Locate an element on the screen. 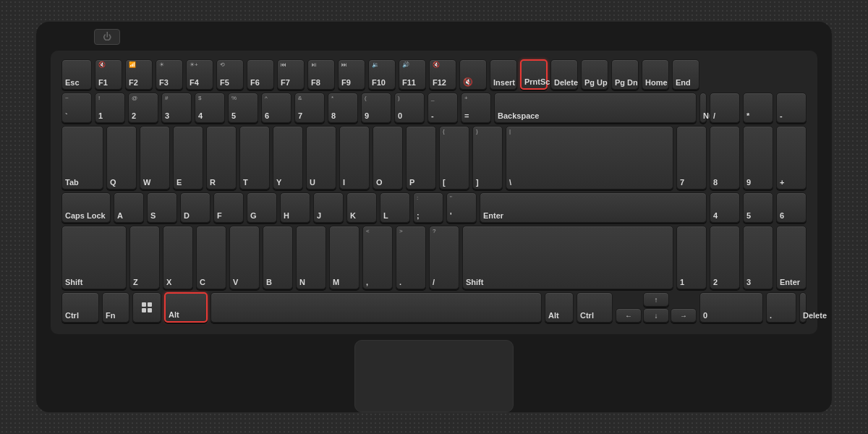 Image resolution: width=868 pixels, height=434 pixels. key-f10: 🔉F10 is located at coordinates (382, 75).